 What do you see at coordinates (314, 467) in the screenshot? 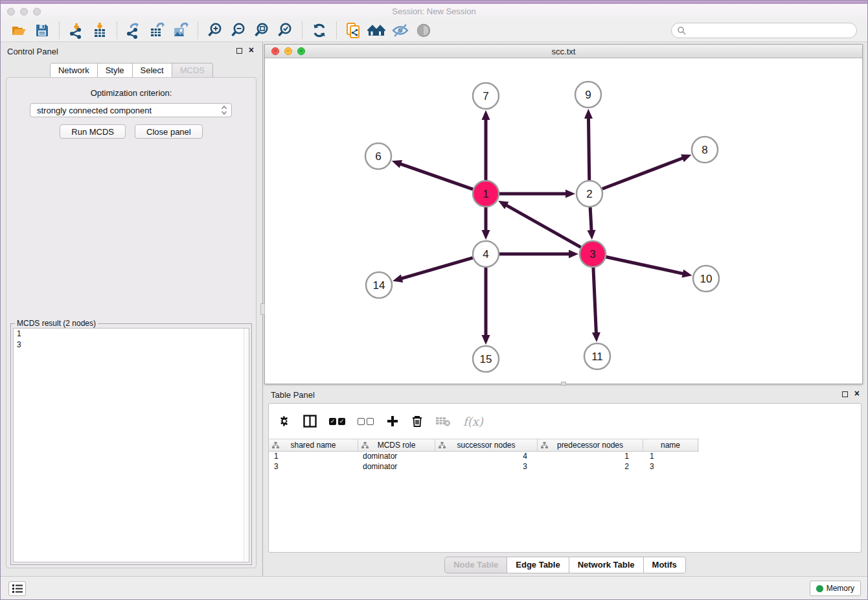
I see `cell-shared-name: 3` at bounding box center [314, 467].